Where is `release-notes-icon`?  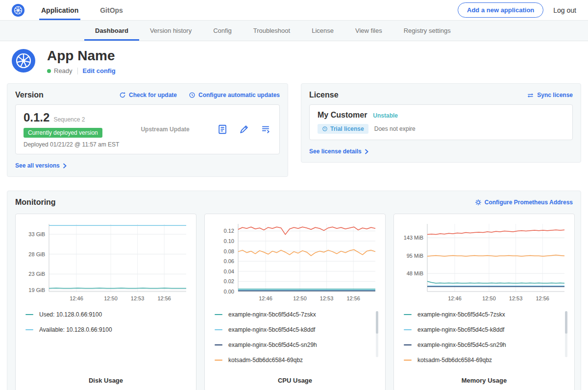
release-notes-icon is located at coordinates (222, 129).